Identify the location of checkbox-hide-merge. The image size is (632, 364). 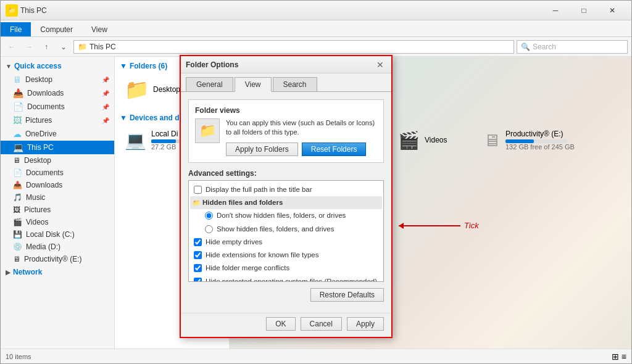
(198, 268).